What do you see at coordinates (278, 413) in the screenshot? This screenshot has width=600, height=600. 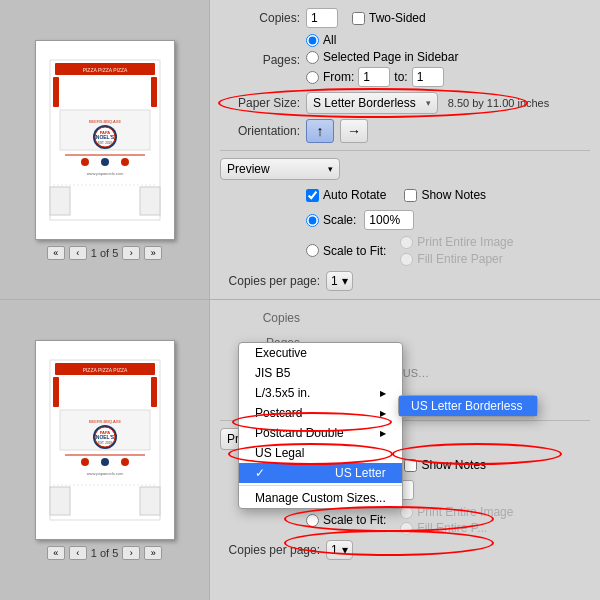 I see `menu-item-postcard-label: Postcard` at bounding box center [278, 413].